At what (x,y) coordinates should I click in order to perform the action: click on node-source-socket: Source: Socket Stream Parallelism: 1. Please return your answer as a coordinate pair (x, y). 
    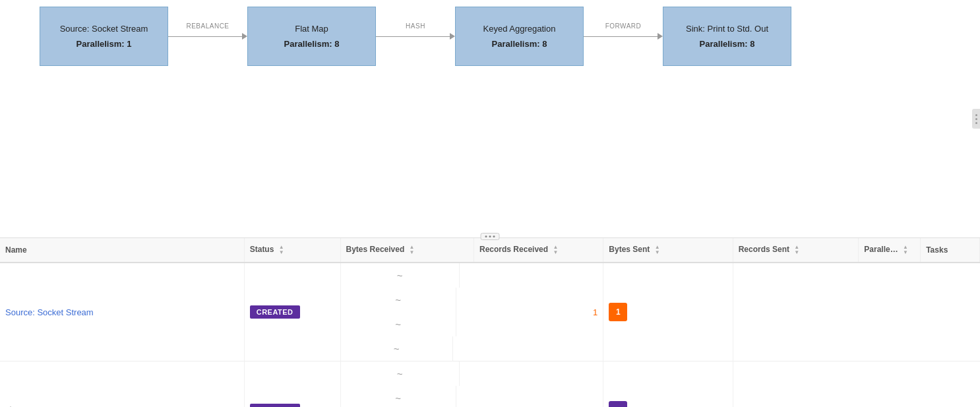
    Looking at the image, I should click on (104, 36).